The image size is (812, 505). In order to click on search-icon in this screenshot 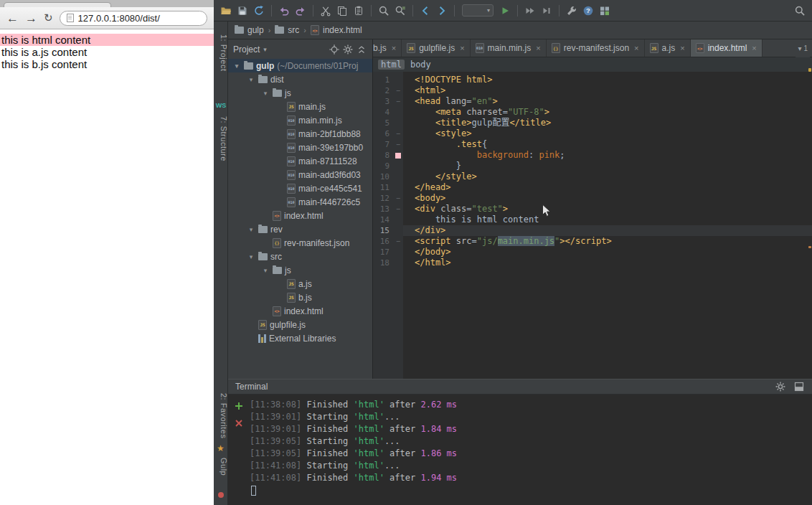, I will do `click(800, 11)`.